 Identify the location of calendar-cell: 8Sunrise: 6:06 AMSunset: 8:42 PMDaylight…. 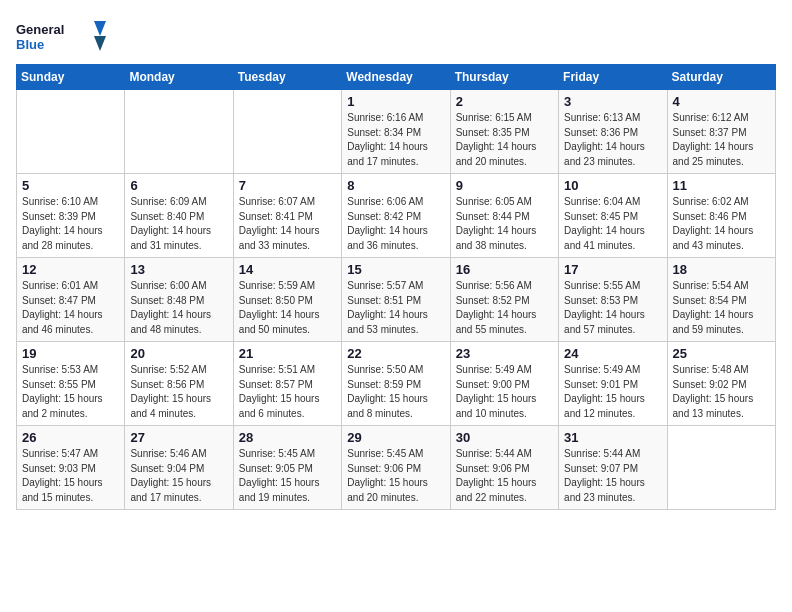
(396, 216).